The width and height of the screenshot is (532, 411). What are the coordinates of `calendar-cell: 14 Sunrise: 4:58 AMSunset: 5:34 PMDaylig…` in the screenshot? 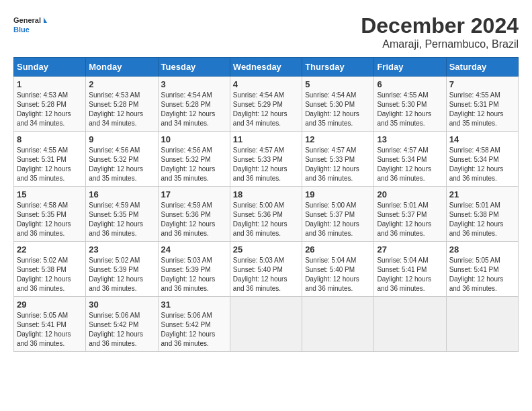 It's located at (482, 159).